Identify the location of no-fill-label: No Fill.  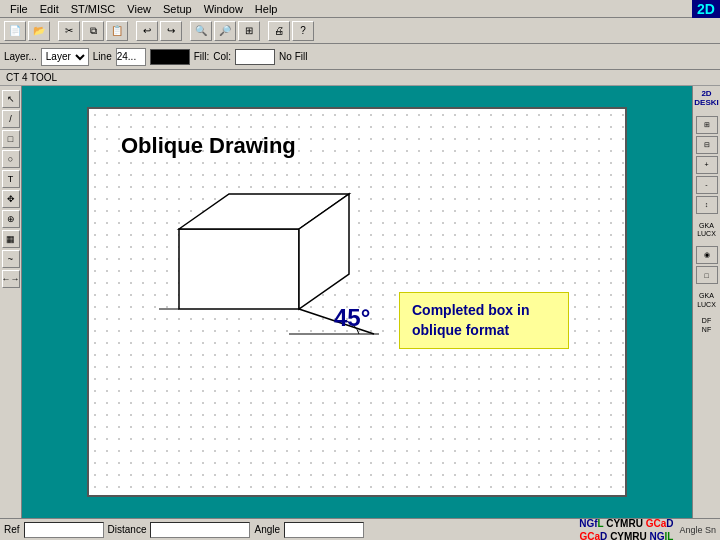
(293, 56).